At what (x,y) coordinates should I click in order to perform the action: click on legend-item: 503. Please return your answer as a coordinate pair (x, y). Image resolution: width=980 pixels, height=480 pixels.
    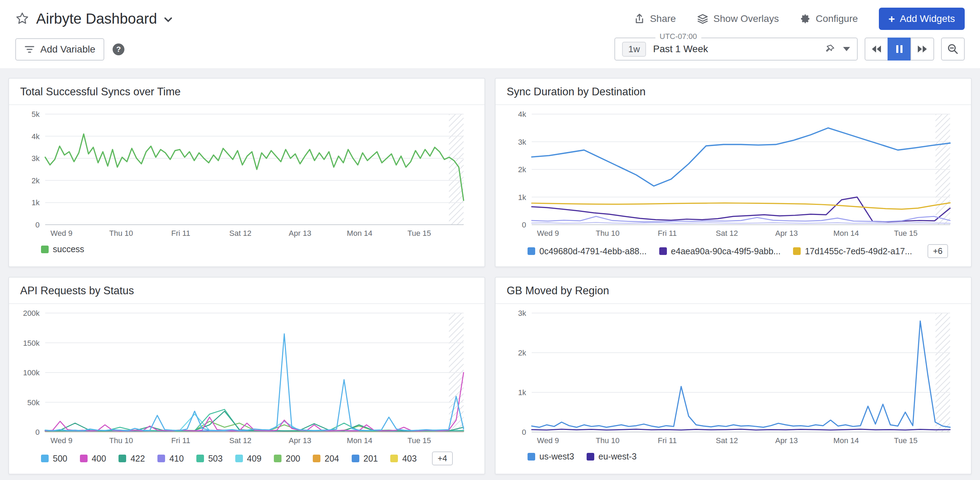
    Looking at the image, I should click on (210, 459).